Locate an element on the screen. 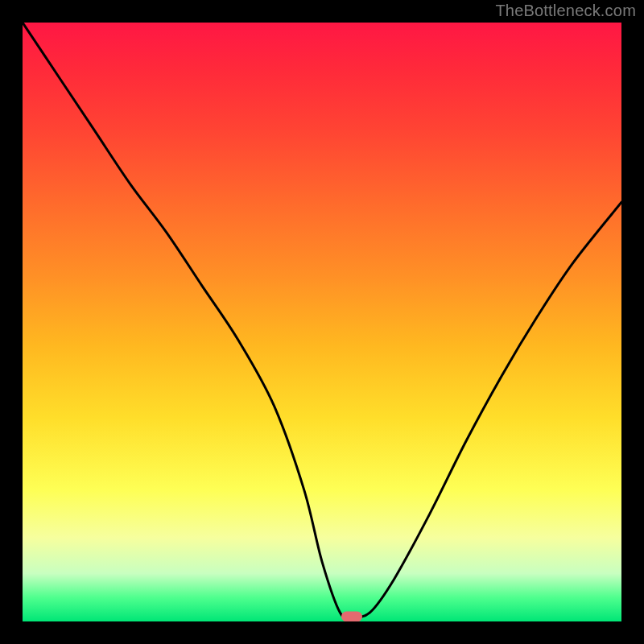  optimal-marker is located at coordinates (352, 617).